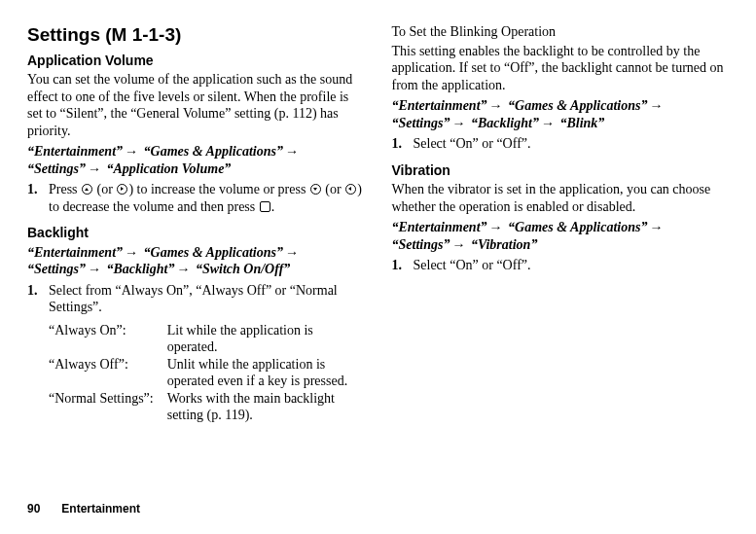 The image size is (756, 534). Describe the element at coordinates (168, 169) in the screenshot. I see `path-segment: “Application Volume”` at that location.